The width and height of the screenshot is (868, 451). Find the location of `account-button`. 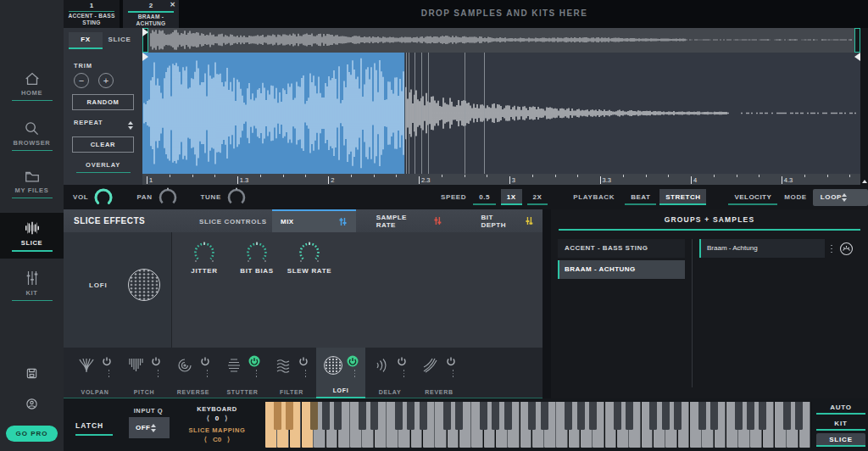

account-button is located at coordinates (32, 404).